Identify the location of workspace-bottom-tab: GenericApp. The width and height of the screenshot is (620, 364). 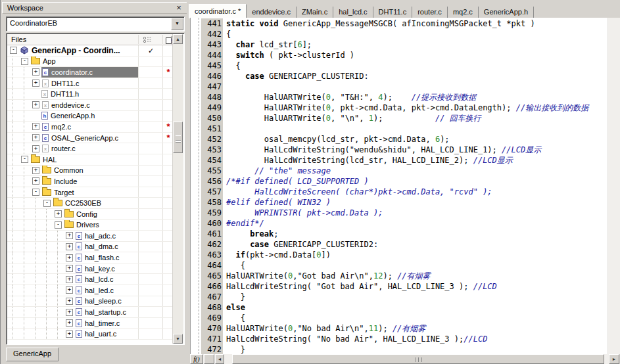
(32, 355).